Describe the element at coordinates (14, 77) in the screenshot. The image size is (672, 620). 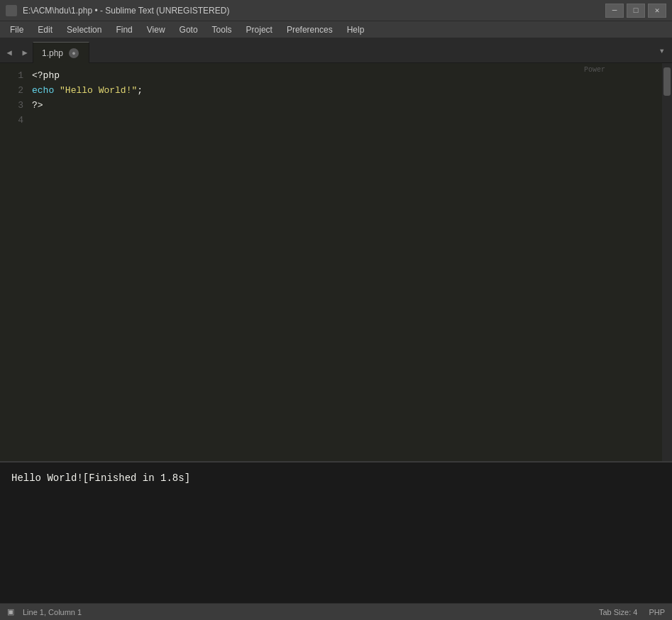
I see `line-number-1: 1` at that location.